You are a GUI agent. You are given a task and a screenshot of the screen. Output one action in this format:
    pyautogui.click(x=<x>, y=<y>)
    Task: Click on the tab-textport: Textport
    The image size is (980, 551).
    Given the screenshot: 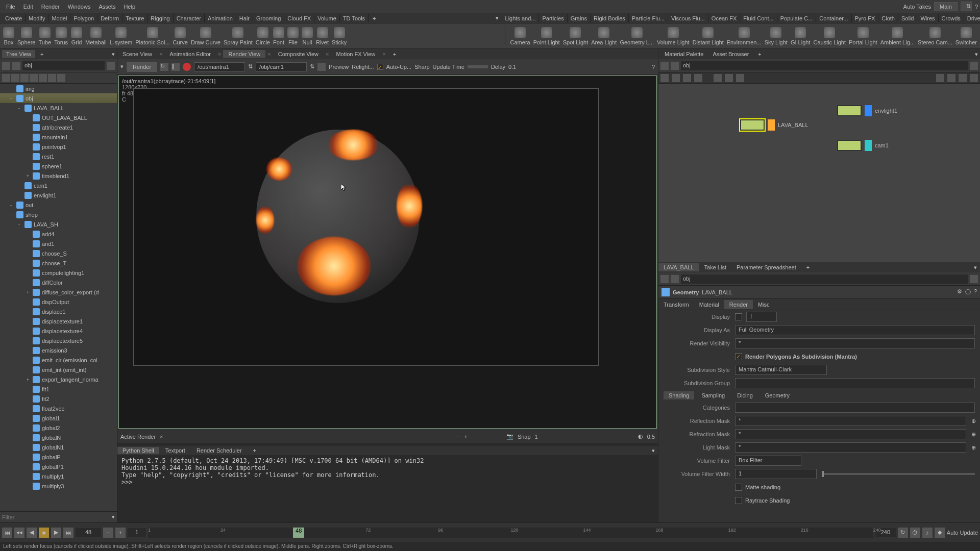 What is the action you would take?
    pyautogui.click(x=176, y=450)
    